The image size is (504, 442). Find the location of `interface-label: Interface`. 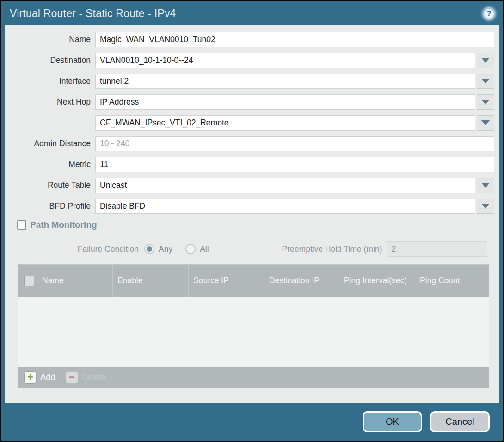

interface-label: Interface is located at coordinates (50, 81).